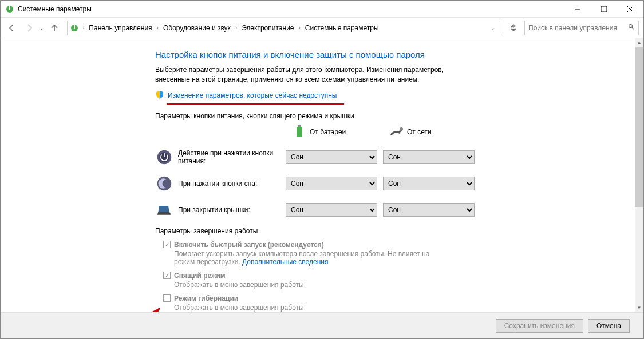  I want to click on footer: Сохранить изменения Отмена, so click(322, 325).